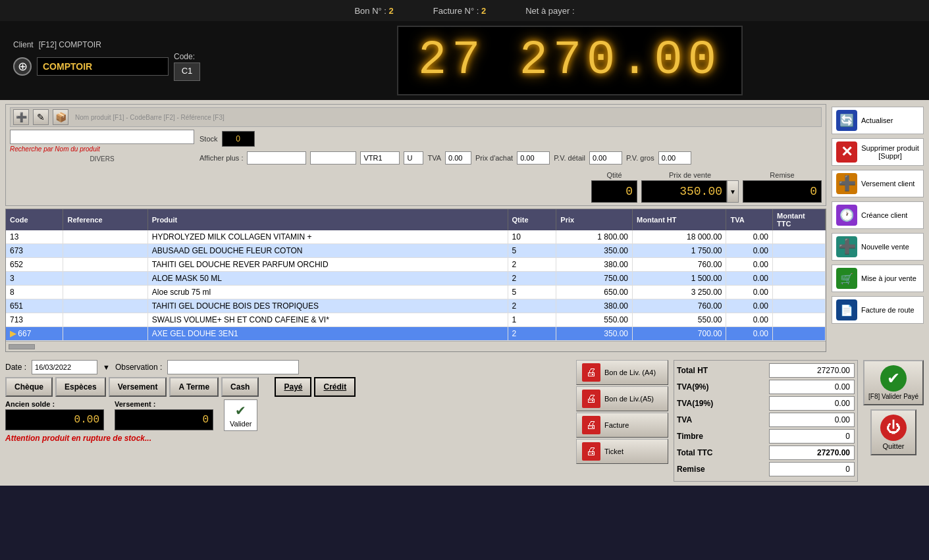 The image size is (929, 560). I want to click on edit-product-button: ✎, so click(41, 117).